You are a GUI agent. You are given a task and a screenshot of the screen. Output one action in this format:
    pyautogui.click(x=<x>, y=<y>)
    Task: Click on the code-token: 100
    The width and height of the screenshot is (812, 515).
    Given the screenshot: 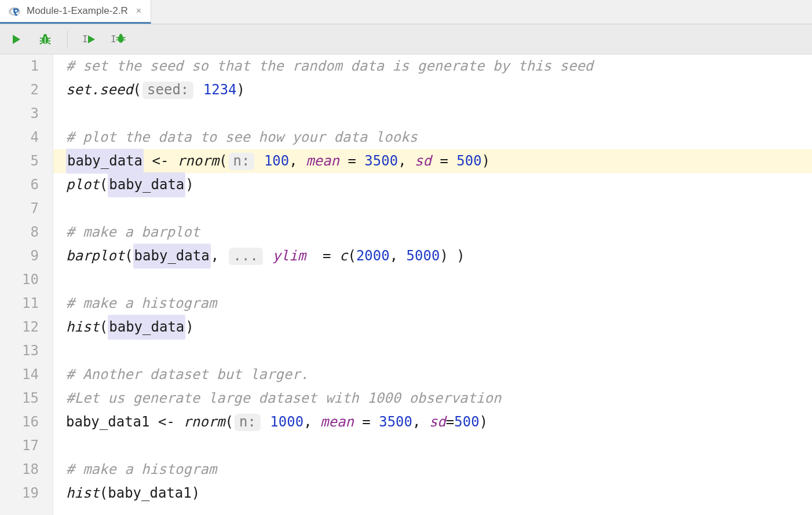 What is the action you would take?
    pyautogui.click(x=277, y=161)
    